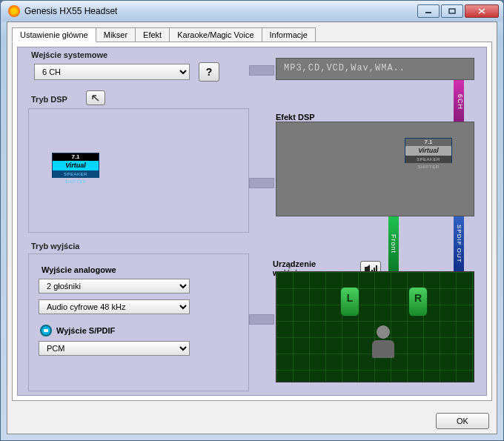  I want to click on band-spdif: SPDIF OUT, so click(459, 244).